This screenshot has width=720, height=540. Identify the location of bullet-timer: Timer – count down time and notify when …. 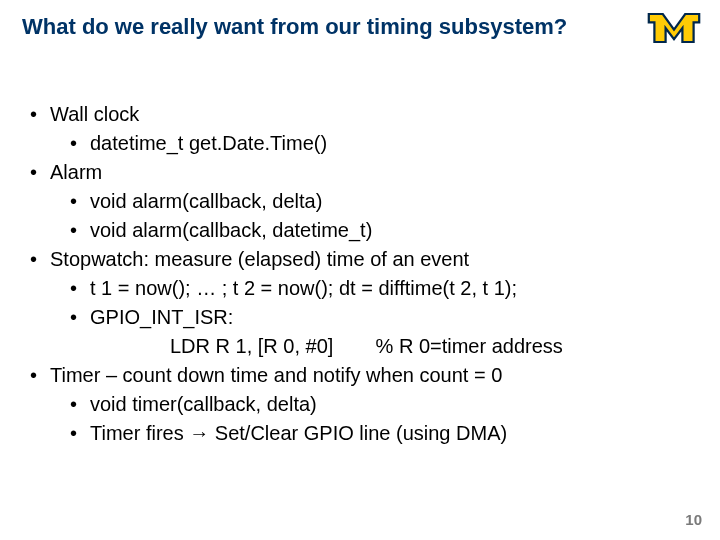
(360, 376).